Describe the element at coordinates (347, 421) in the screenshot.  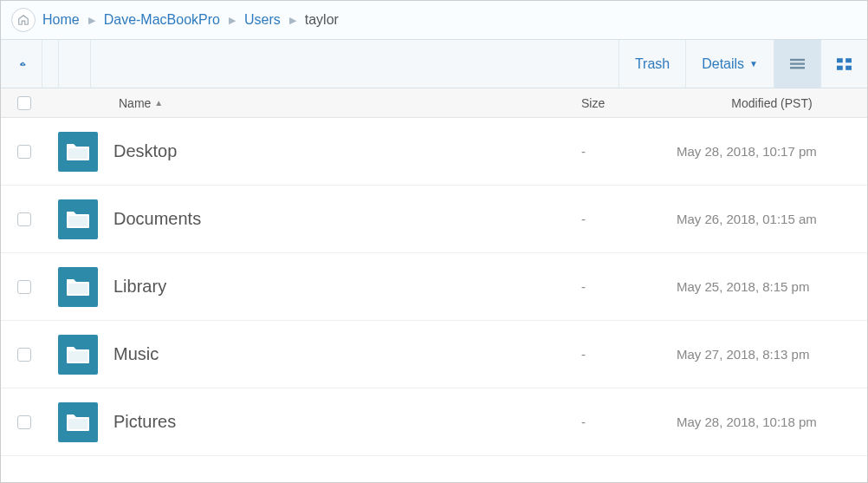
I see `row-name: Pictures` at that location.